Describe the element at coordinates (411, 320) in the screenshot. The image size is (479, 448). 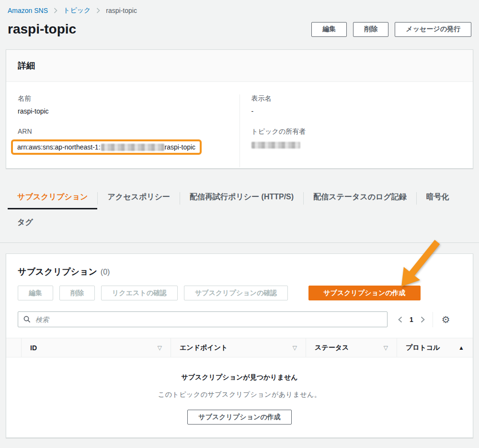
I see `pagination: 1` at that location.